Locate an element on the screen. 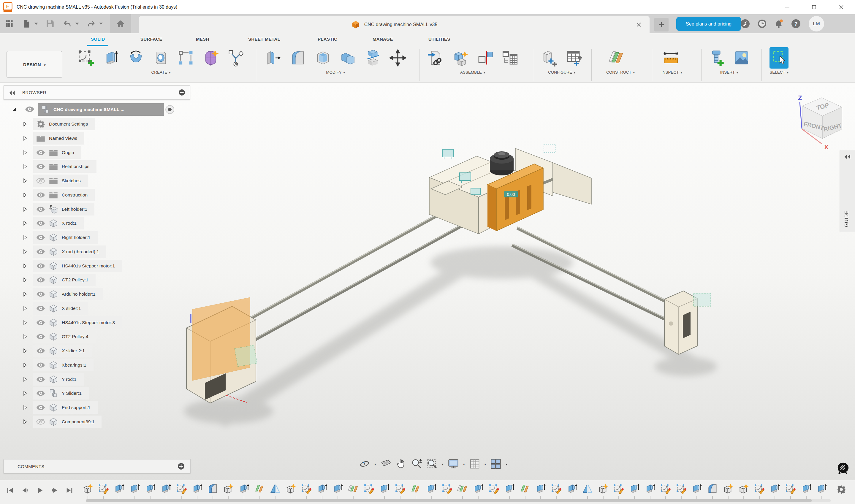 The height and width of the screenshot is (504, 855). group-label-modify: MODIFY▾ is located at coordinates (336, 72).